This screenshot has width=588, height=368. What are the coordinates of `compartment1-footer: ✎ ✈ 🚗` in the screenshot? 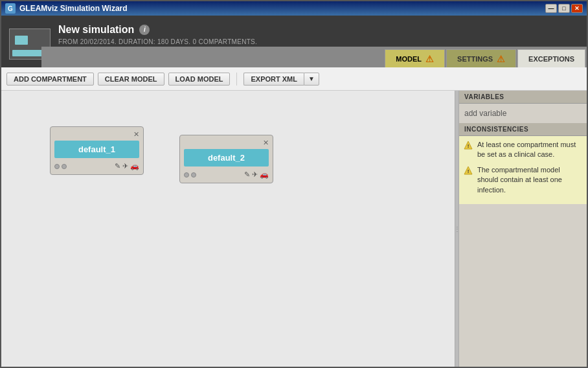 It's located at (97, 166).